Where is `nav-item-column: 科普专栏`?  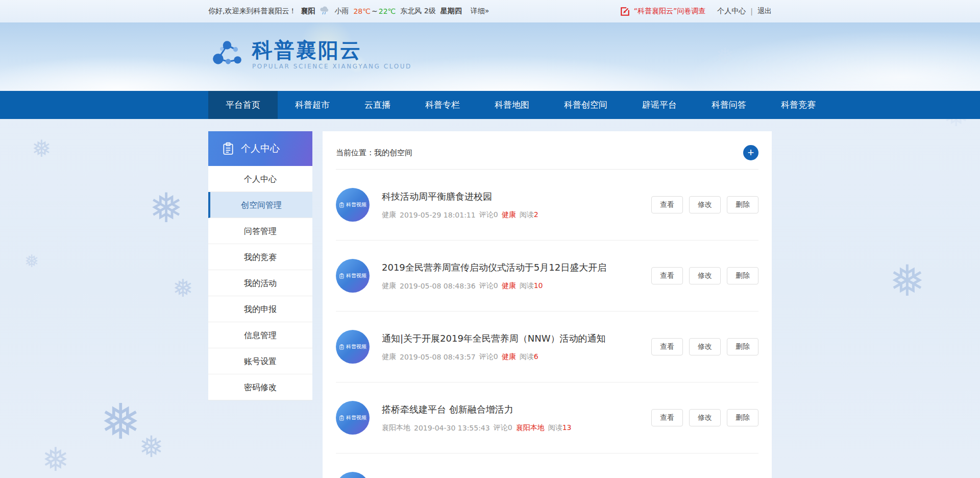
nav-item-column: 科普专栏 is located at coordinates (443, 105).